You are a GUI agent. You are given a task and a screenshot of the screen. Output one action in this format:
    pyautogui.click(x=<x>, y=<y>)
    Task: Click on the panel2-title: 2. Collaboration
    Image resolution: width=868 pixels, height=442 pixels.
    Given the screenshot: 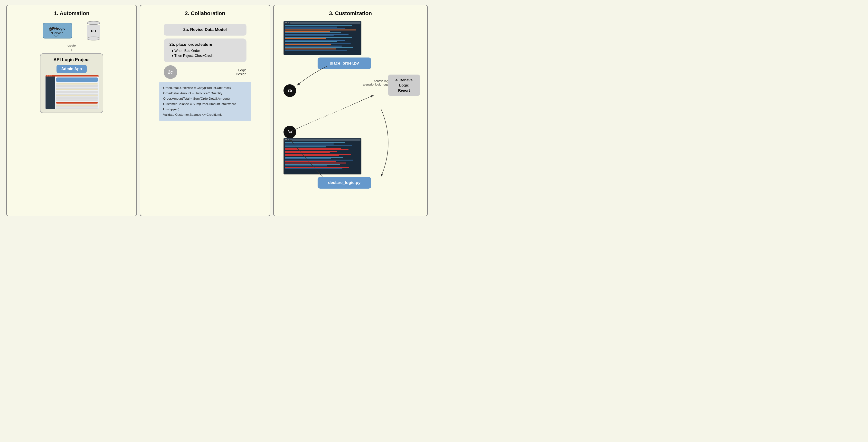 What is the action you would take?
    pyautogui.click(x=205, y=13)
    